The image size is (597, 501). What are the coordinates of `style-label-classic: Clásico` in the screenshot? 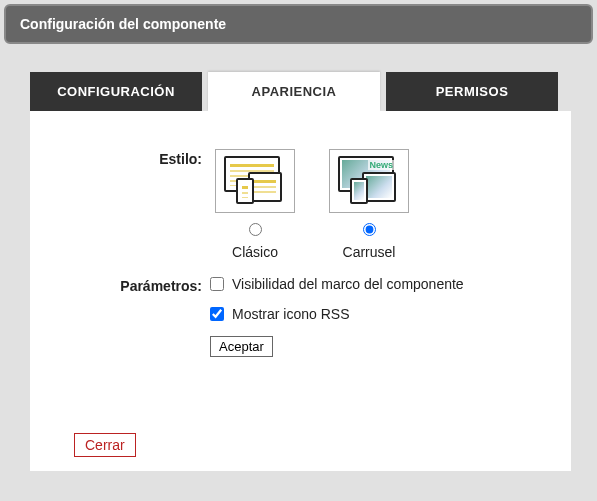 It's located at (255, 252).